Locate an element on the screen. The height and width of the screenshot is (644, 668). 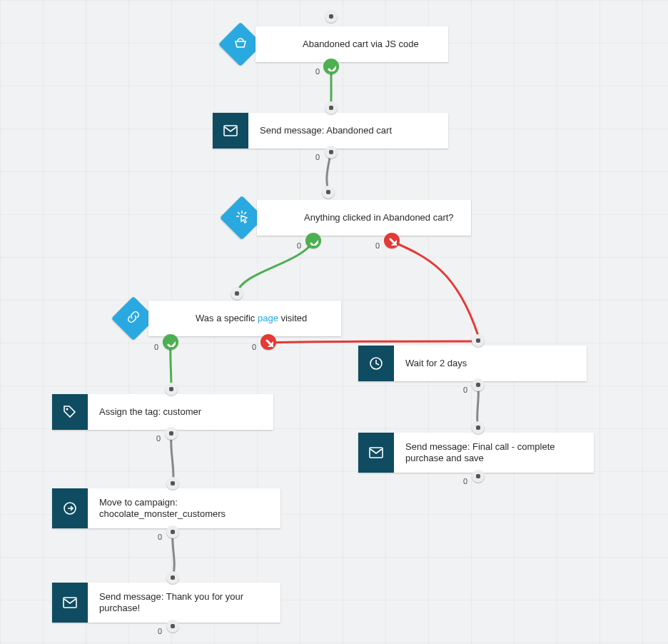
n5-label: Assign the tag: customer is located at coordinates (150, 412).